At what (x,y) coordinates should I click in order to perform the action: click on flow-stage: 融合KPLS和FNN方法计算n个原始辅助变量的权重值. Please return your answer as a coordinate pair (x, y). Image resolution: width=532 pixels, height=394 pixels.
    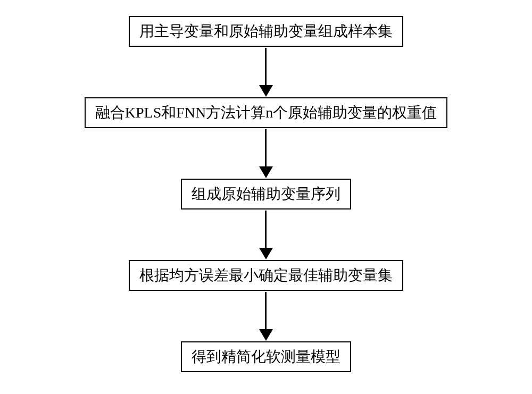
    Looking at the image, I should click on (266, 138).